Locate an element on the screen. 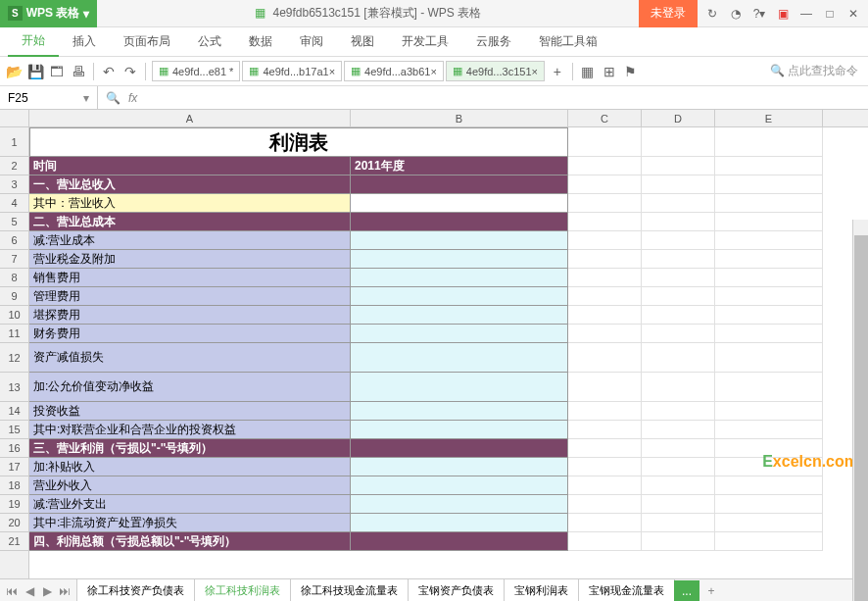 This screenshot has height=601, width=868. sheet-last-icon: ⏭ is located at coordinates (65, 591).